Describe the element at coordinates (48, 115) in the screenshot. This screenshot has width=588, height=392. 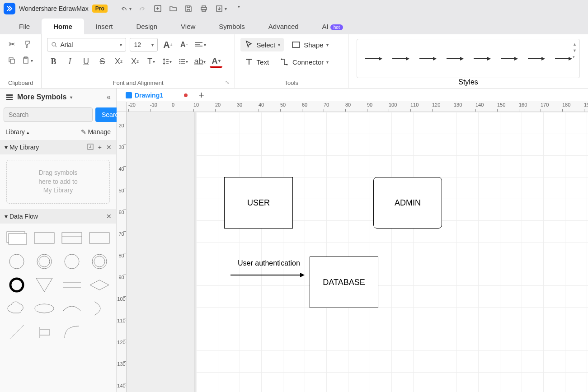
I see `search-input` at that location.